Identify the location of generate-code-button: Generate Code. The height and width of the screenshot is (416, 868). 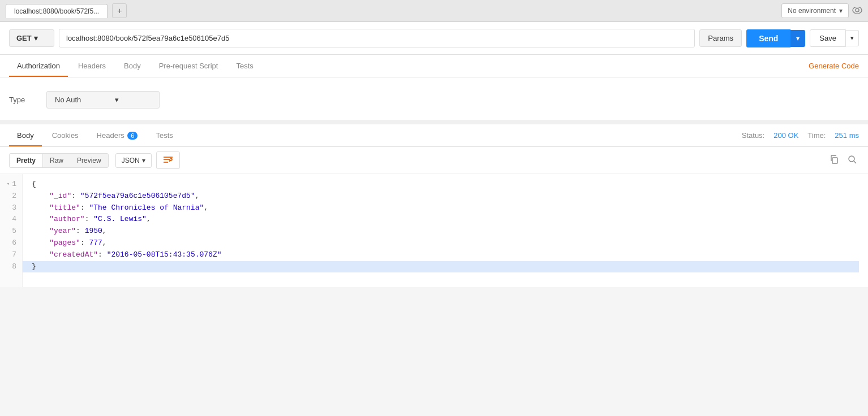
(834, 66).